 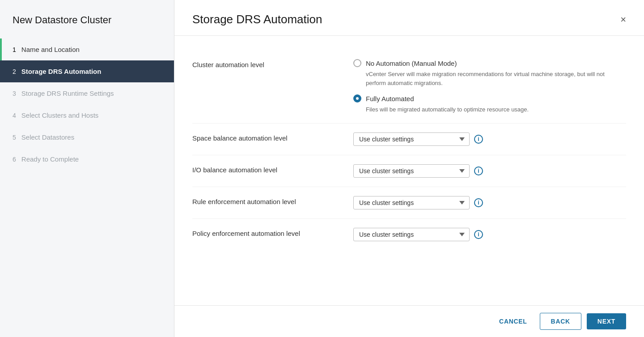 What do you see at coordinates (258, 20) in the screenshot?
I see `main-title: Storage DRS Automation` at bounding box center [258, 20].